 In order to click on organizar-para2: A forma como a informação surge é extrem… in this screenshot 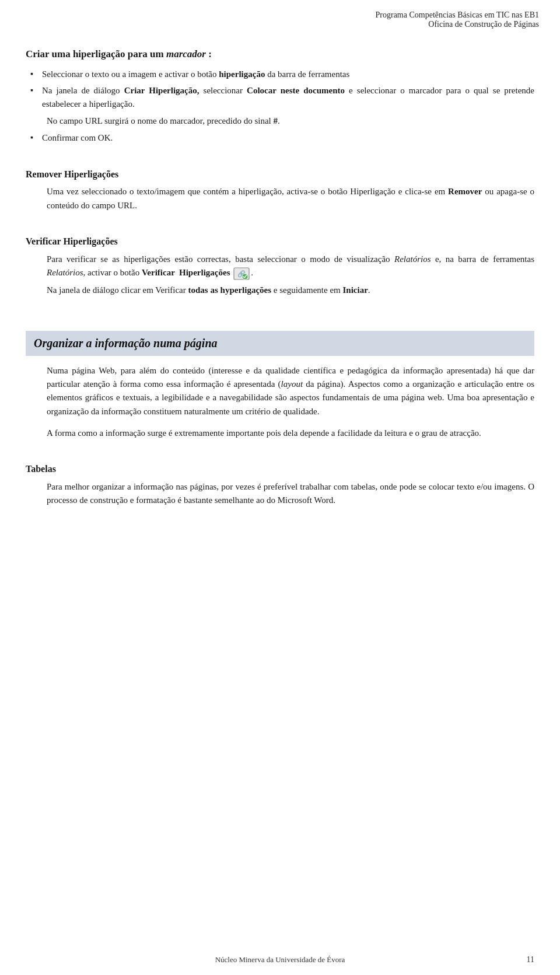, I will do `click(280, 433)`.